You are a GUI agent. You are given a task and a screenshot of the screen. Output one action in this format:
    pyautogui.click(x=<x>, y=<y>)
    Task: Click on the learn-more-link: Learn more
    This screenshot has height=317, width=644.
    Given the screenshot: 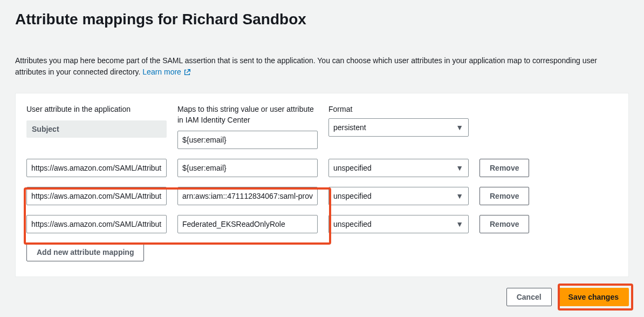 What is the action you would take?
    pyautogui.click(x=167, y=72)
    